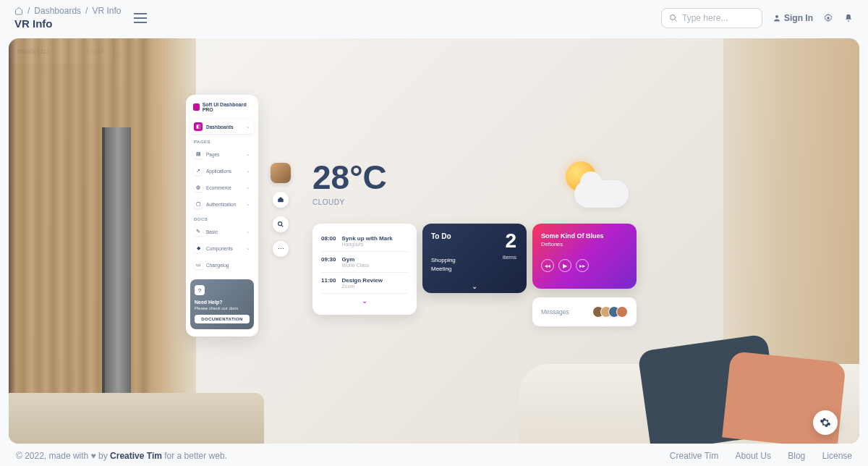 The width and height of the screenshot is (868, 466). I want to click on music-player-card: Some Kind Of Blues Deftones ◂◂ ▶ ▸▸, so click(584, 256).